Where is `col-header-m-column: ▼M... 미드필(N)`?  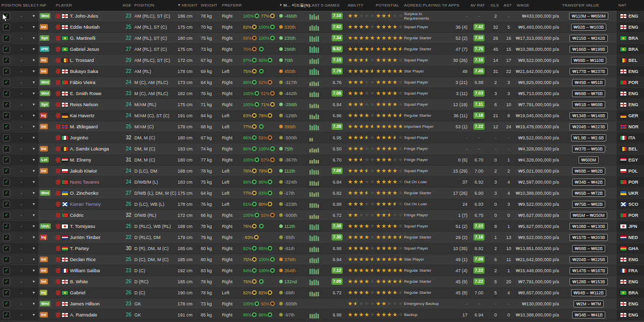
col-header-m-column: ▼M... 미드필(N) is located at coordinates (293, 5).